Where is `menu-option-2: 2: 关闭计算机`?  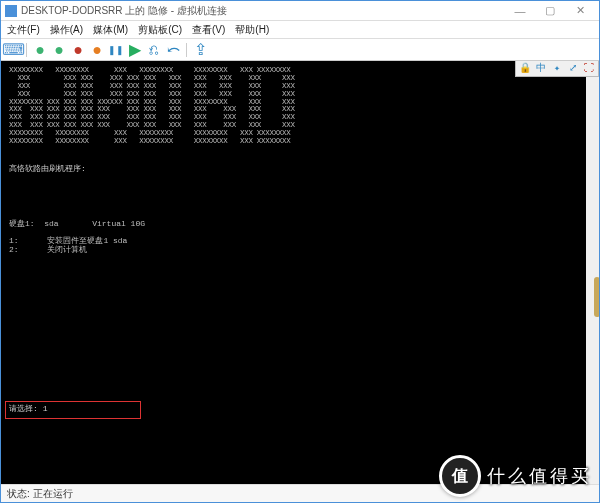
menu-option-2: 2: 关闭计算机 is located at coordinates (300, 250).